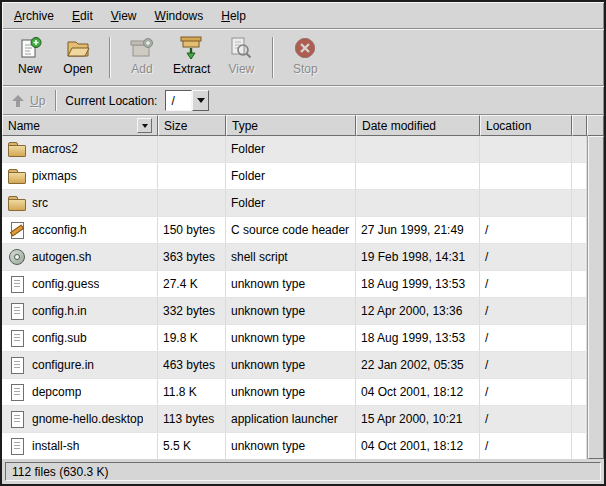 Image resolution: width=606 pixels, height=486 pixels. I want to click on menu-bar: Archive Edit View Windows Help, so click(303, 16).